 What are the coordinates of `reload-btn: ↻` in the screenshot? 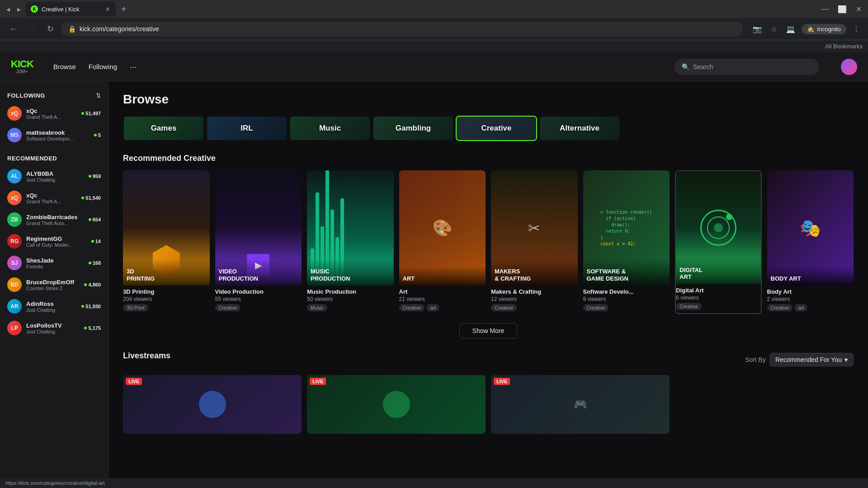 It's located at (51, 29).